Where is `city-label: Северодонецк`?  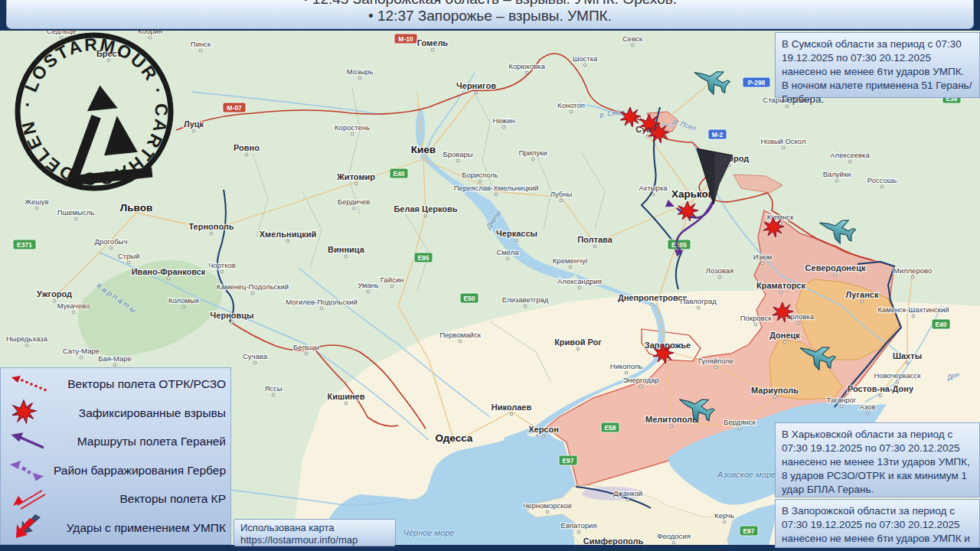 city-label: Северодонецк is located at coordinates (836, 268).